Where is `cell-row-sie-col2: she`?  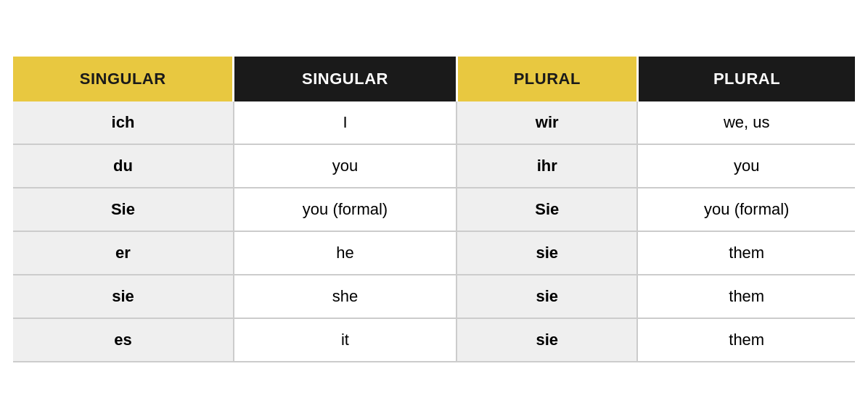
cell-row-sie-col2: she is located at coordinates (345, 296).